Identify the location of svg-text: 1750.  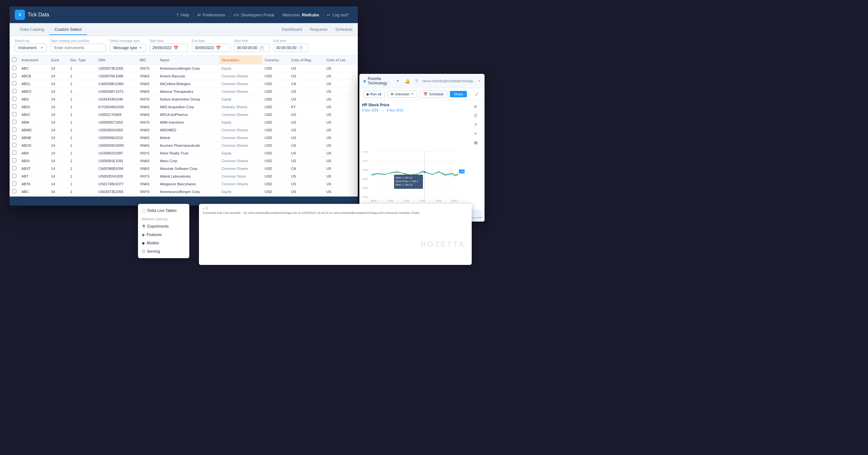
(365, 197).